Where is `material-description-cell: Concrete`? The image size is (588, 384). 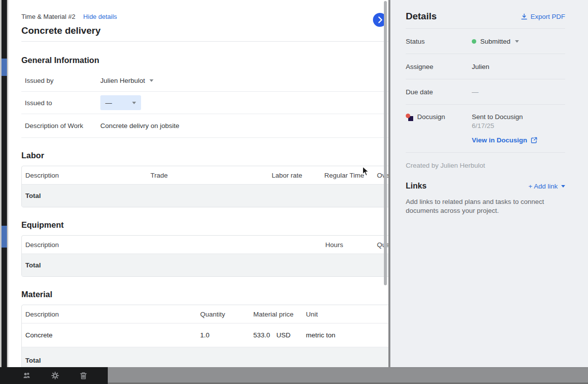 material-description-cell: Concrete is located at coordinates (109, 335).